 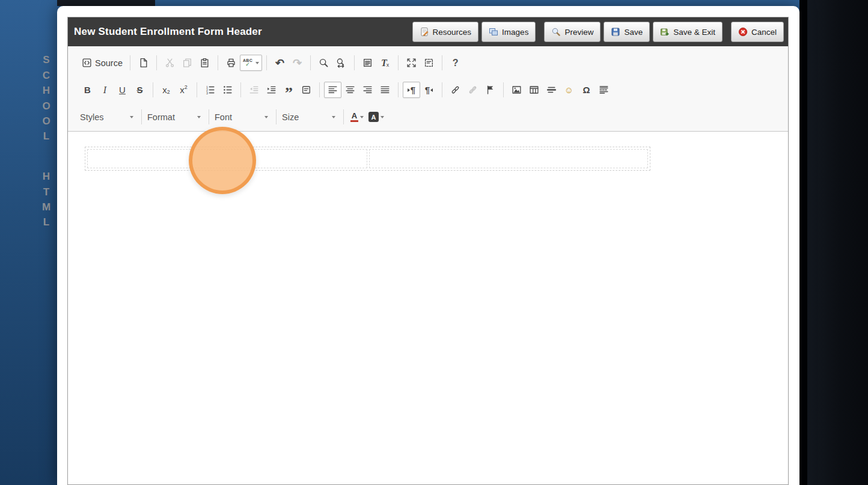 What do you see at coordinates (227, 90) in the screenshot?
I see `bulleted-list-button` at bounding box center [227, 90].